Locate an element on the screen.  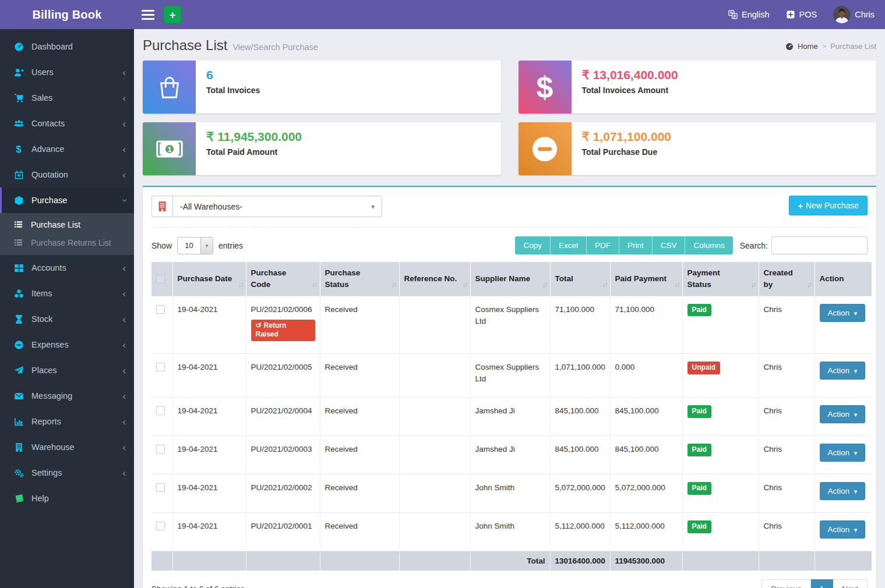
language-menu: English is located at coordinates (749, 15).